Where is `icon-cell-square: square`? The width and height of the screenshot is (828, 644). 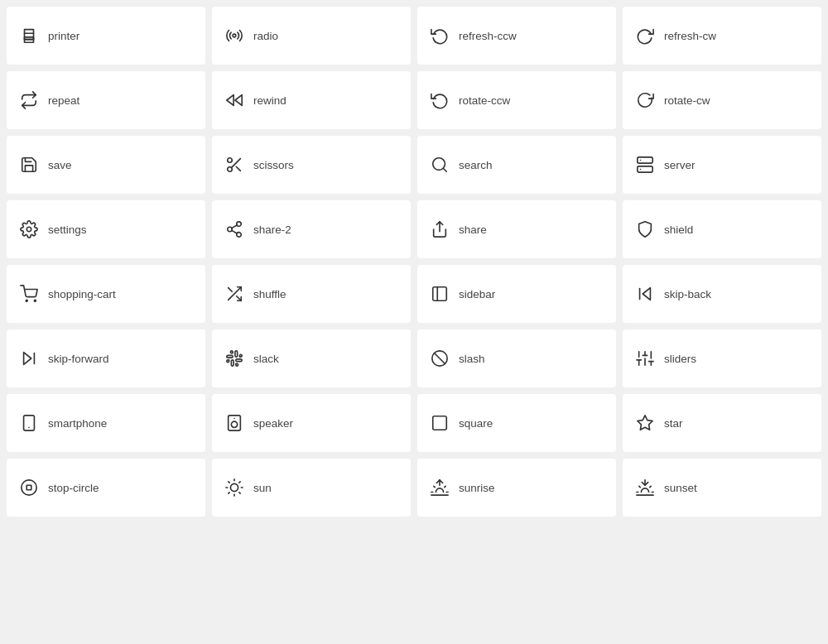
icon-cell-square: square is located at coordinates (517, 423).